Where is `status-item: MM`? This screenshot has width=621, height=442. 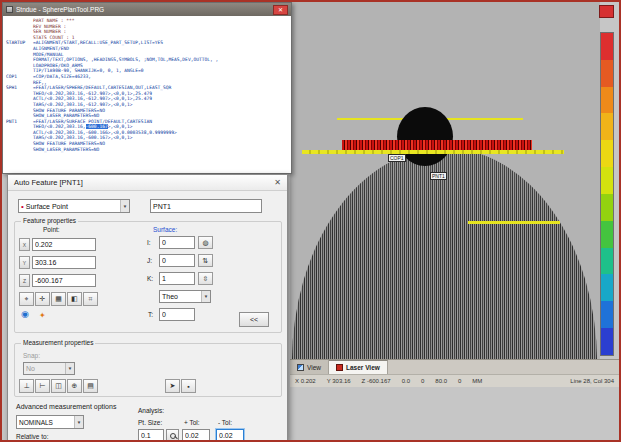 status-item: MM is located at coordinates (477, 381).